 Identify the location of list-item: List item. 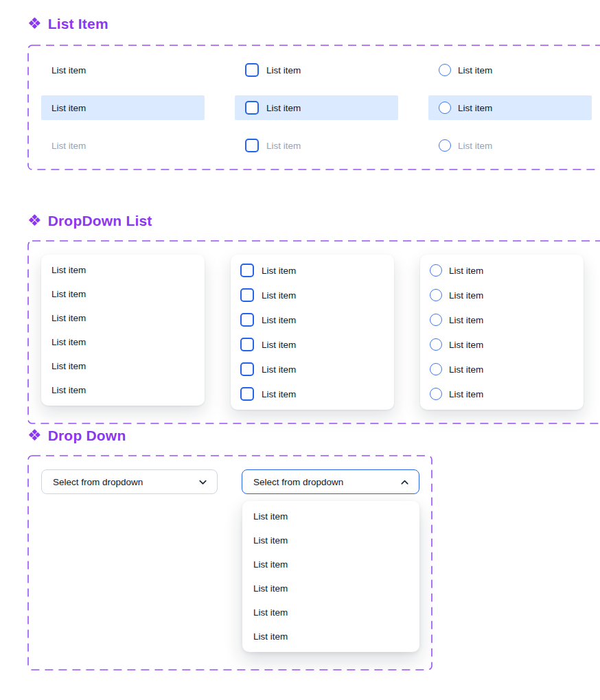
(123, 70).